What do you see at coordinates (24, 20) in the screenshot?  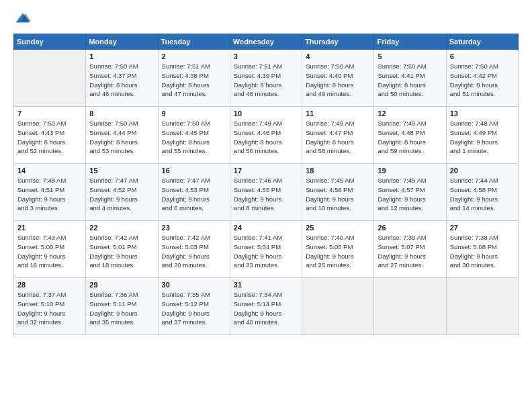 I see `logo` at bounding box center [24, 20].